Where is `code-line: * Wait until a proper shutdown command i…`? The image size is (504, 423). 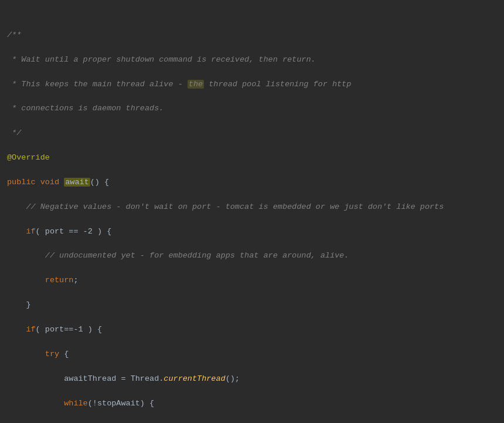 code-line: * Wait until a proper shutdown command i… is located at coordinates (252, 60).